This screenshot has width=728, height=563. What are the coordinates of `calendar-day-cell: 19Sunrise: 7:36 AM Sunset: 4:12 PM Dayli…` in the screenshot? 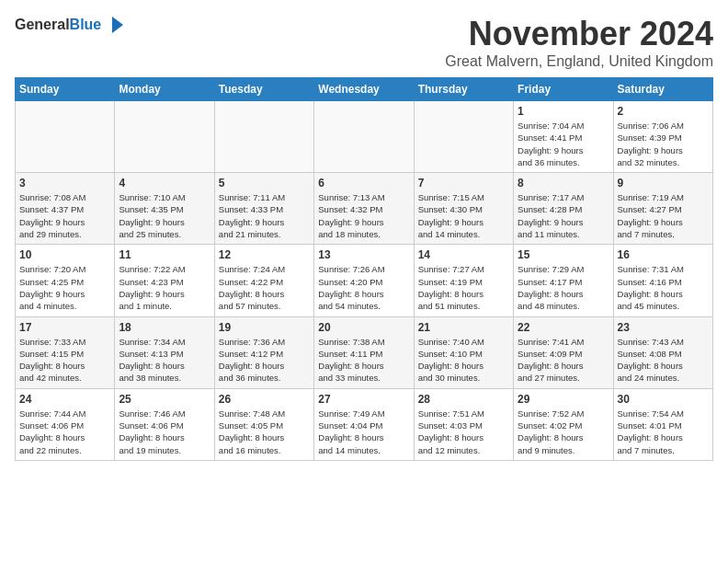 It's located at (264, 352).